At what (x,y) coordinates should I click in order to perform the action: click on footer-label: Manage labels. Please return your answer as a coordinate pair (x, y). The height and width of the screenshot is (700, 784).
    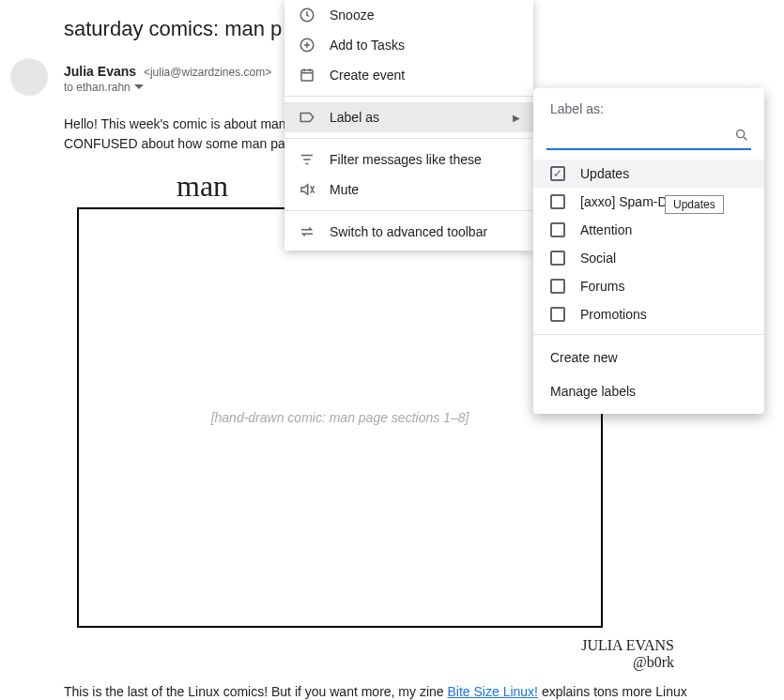
    Looking at the image, I should click on (593, 391).